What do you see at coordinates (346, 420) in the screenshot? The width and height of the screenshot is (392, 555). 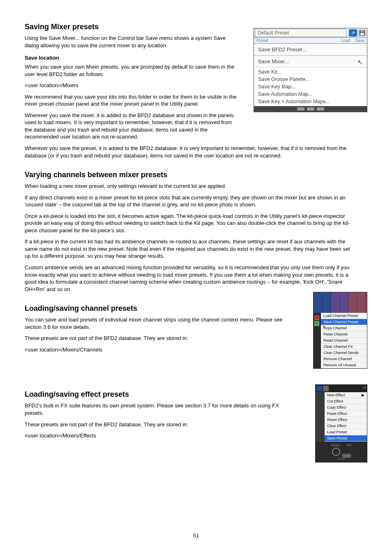 I see `menu-item-reset-effect: Reset Effect` at bounding box center [346, 420].